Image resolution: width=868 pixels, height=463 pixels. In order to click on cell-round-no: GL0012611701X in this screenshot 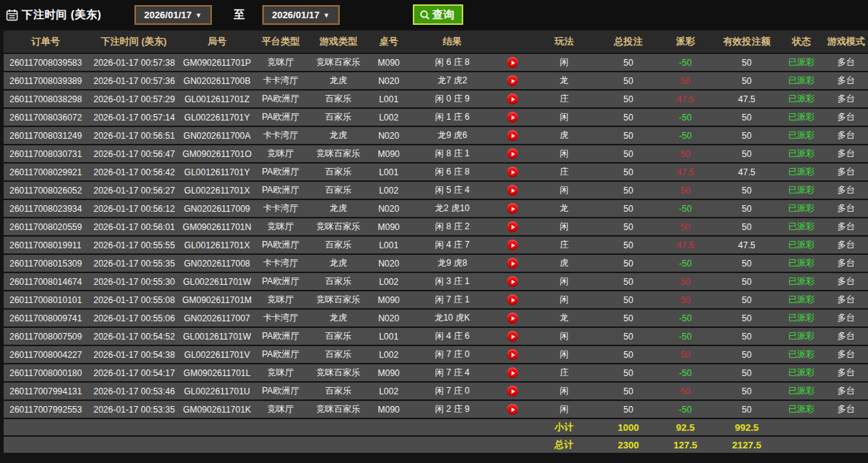, I will do `click(217, 245)`.